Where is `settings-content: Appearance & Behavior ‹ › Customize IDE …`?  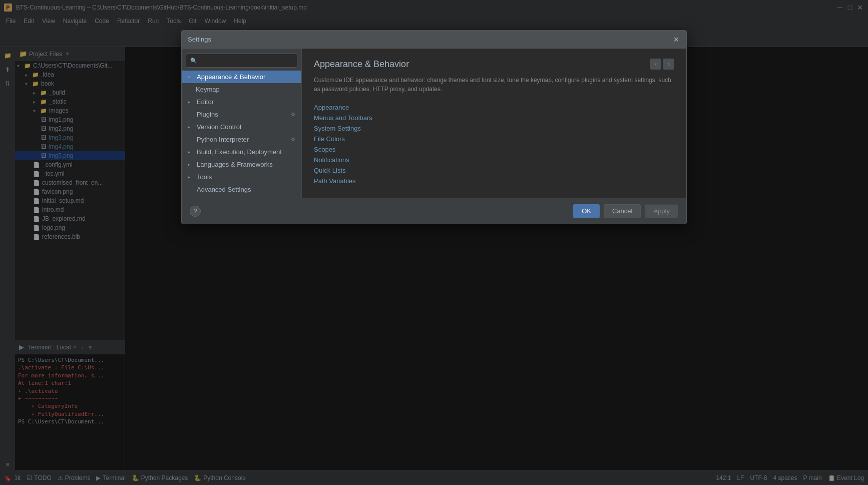 settings-content: Appearance & Behavior ‹ › Customize IDE … is located at coordinates (494, 123).